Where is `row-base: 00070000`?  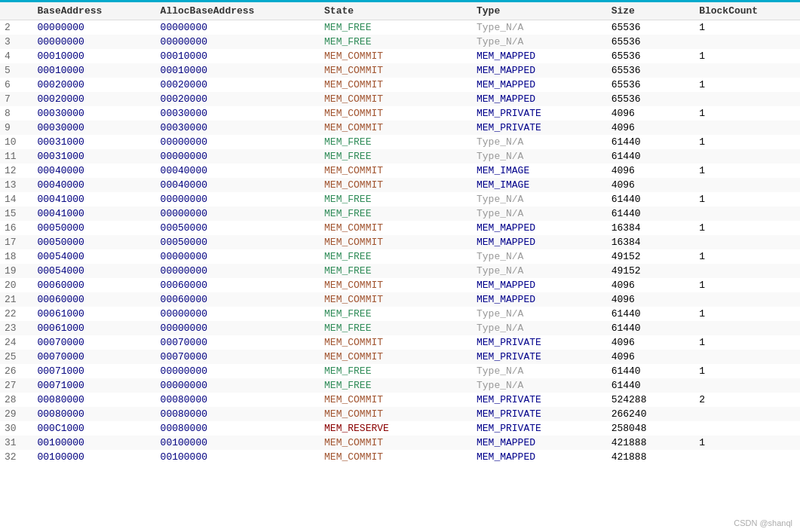 row-base: 00070000 is located at coordinates (93, 357).